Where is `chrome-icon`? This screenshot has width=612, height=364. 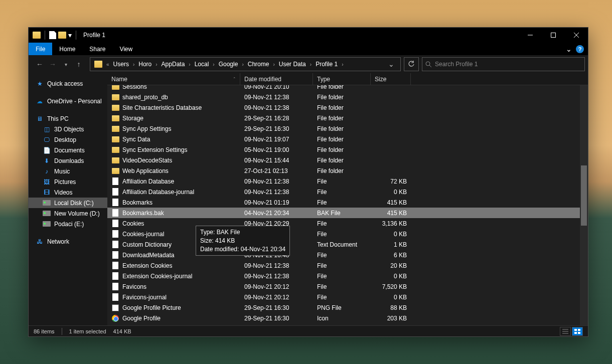
chrome-icon is located at coordinates (115, 318).